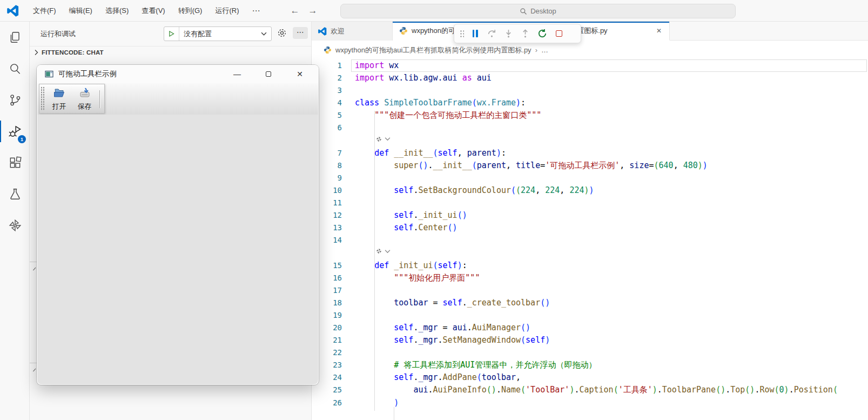  I want to click on step-into-button, so click(509, 34).